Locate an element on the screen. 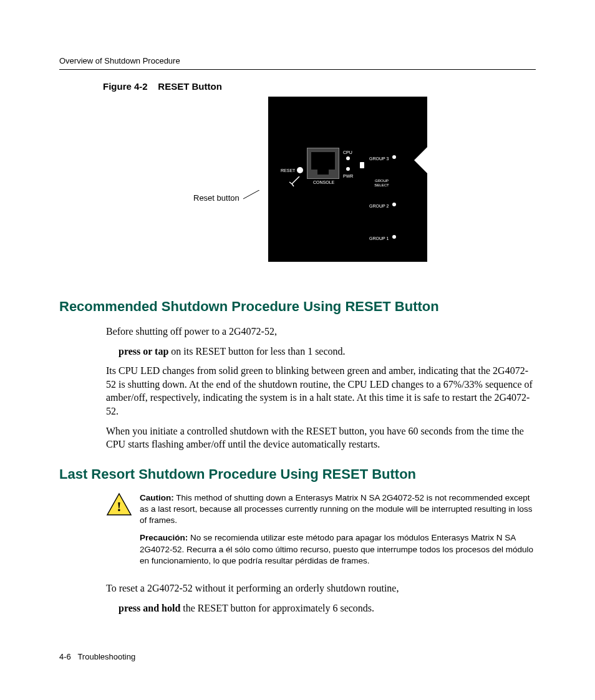 Image resolution: width=595 pixels, height=700 pixels. label-group3: GROUP 3 is located at coordinates (379, 158).